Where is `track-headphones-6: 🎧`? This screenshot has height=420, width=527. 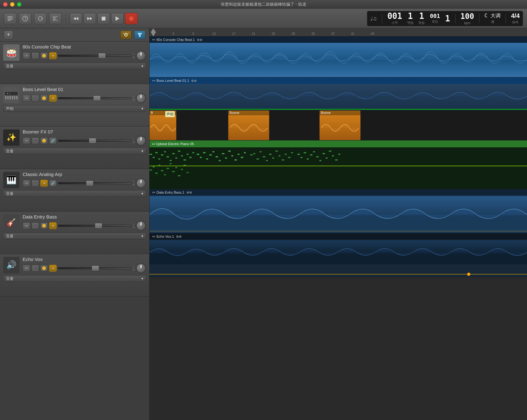
track-headphones-6: 🎧 is located at coordinates (35, 268).